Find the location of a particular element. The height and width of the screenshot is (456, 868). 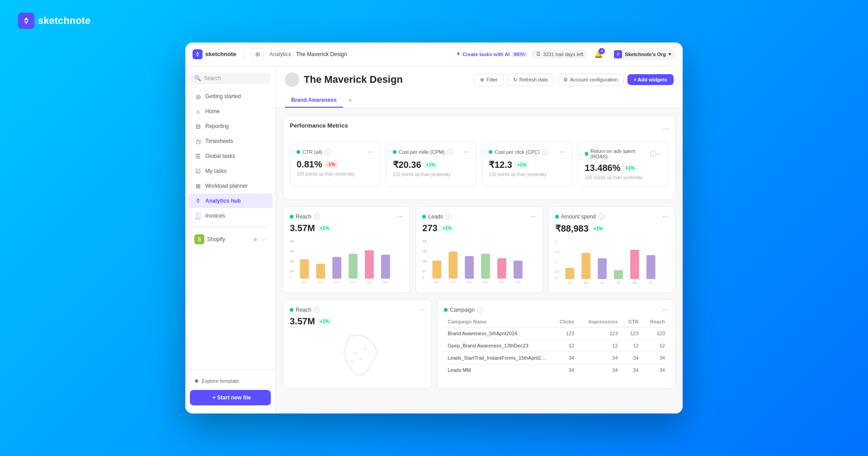

search-button: 🔍 Search is located at coordinates (231, 78).